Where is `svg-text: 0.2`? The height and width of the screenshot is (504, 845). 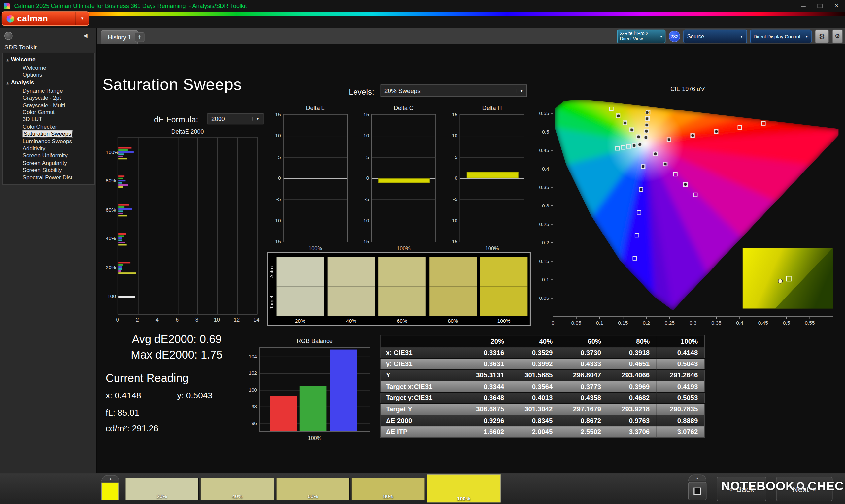 svg-text: 0.2 is located at coordinates (646, 323).